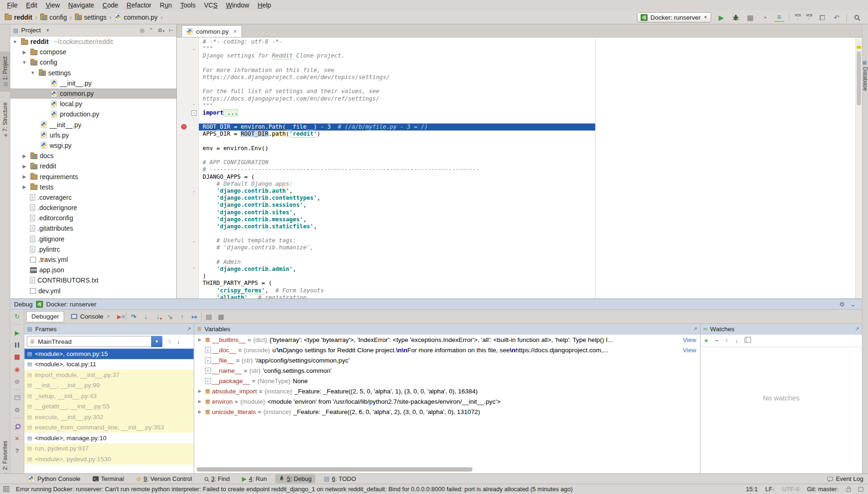 This screenshot has height=494, width=868. What do you see at coordinates (94, 218) in the screenshot?
I see `tree-item--editorconfig: .editorconfig` at bounding box center [94, 218].